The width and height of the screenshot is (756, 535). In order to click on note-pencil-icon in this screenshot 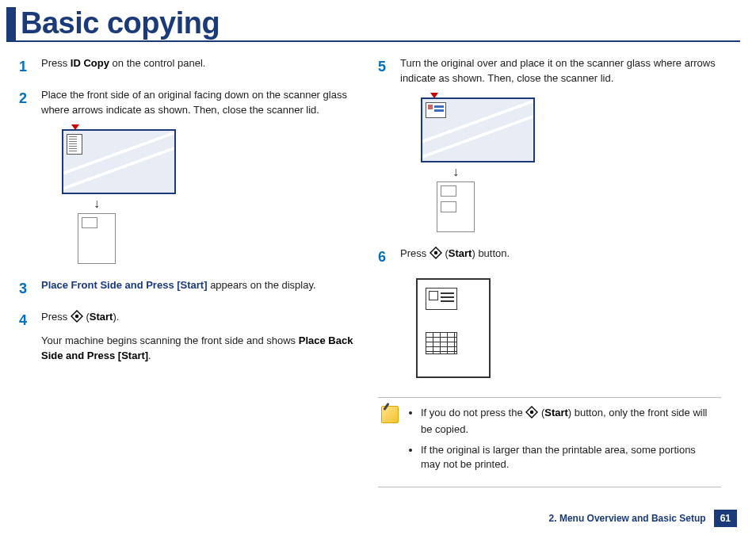, I will do `click(390, 415)`.